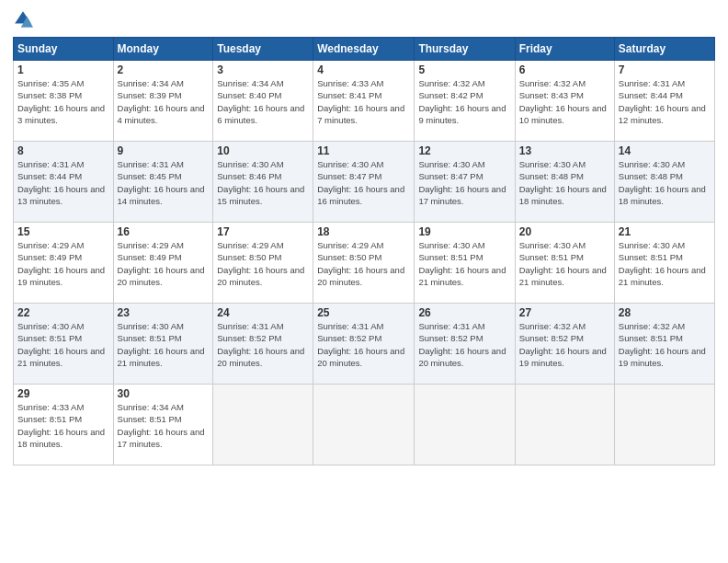  What do you see at coordinates (563, 344) in the screenshot?
I see `day-info: Sunrise: 4:32 AMSunset: 8:52 PMDaylight:…` at bounding box center [563, 344].